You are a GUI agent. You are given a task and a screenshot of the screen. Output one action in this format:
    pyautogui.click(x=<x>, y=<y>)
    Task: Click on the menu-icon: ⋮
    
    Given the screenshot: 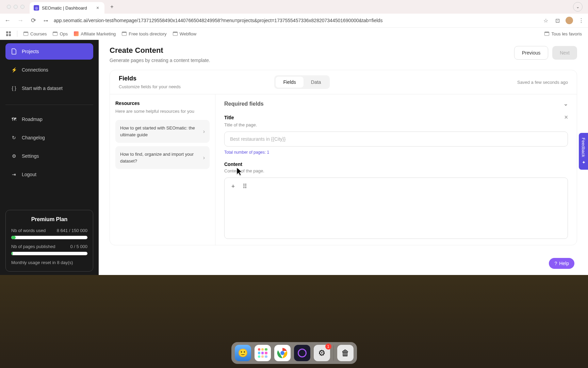 What is the action you would take?
    pyautogui.click(x=581, y=20)
    